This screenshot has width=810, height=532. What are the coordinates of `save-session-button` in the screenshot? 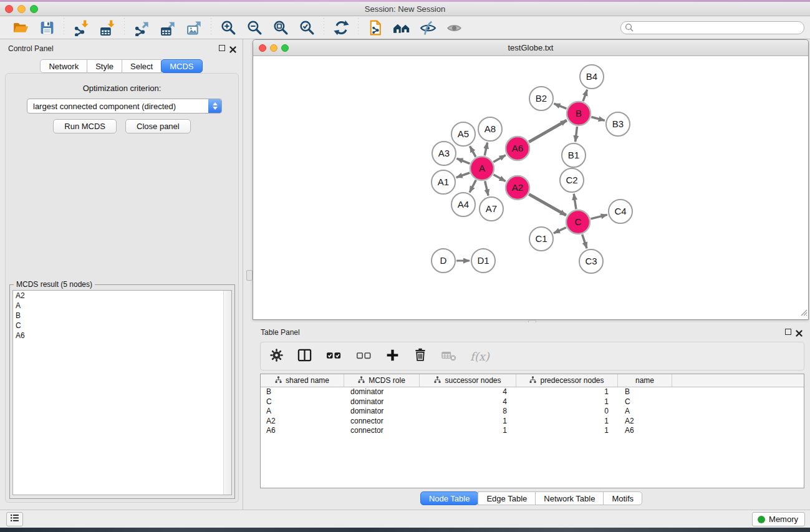 It's located at (47, 27).